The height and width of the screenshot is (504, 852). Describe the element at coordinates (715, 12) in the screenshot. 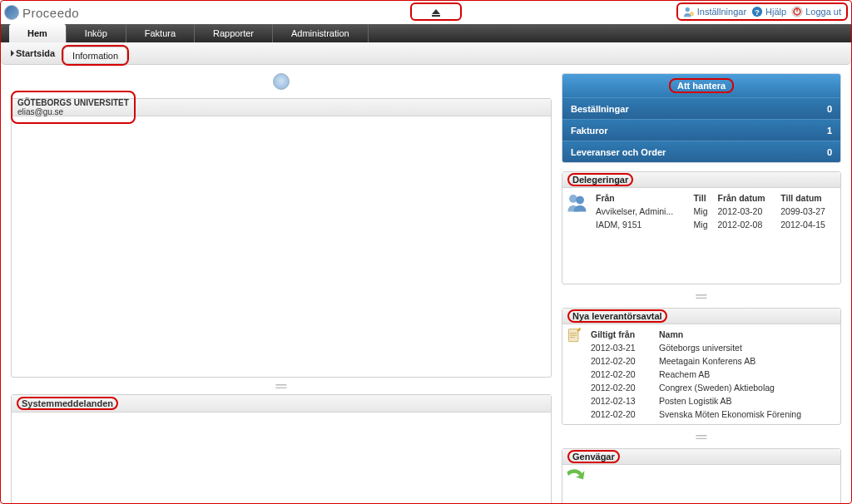

I see `settings-link: Inställningar` at that location.